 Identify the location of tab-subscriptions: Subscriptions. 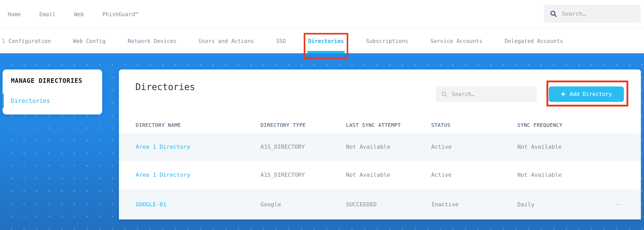
(387, 41).